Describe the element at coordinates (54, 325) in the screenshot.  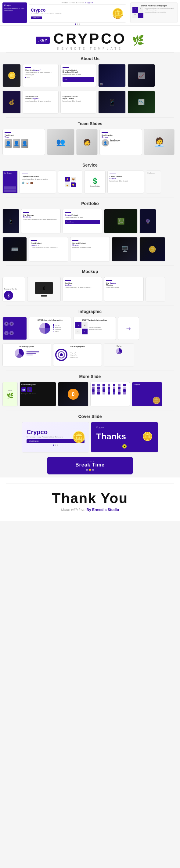
I see `swot-s-color` at that location.